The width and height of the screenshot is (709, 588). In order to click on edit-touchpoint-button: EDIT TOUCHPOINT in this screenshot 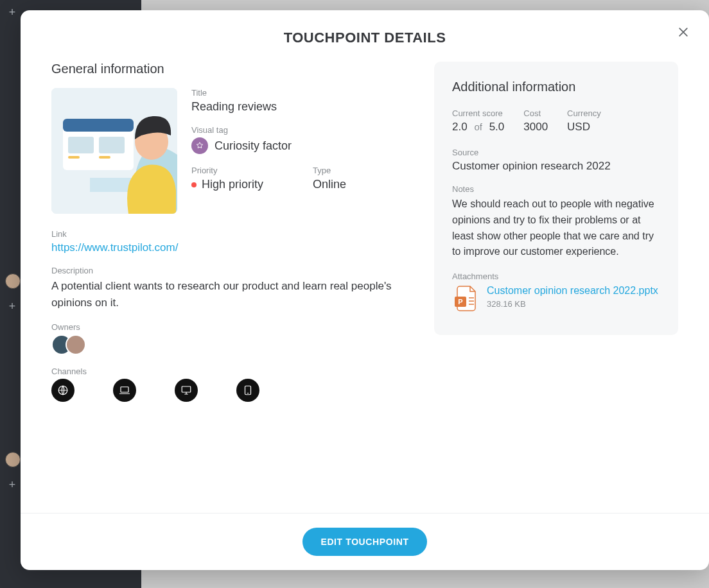, I will do `click(365, 542)`.